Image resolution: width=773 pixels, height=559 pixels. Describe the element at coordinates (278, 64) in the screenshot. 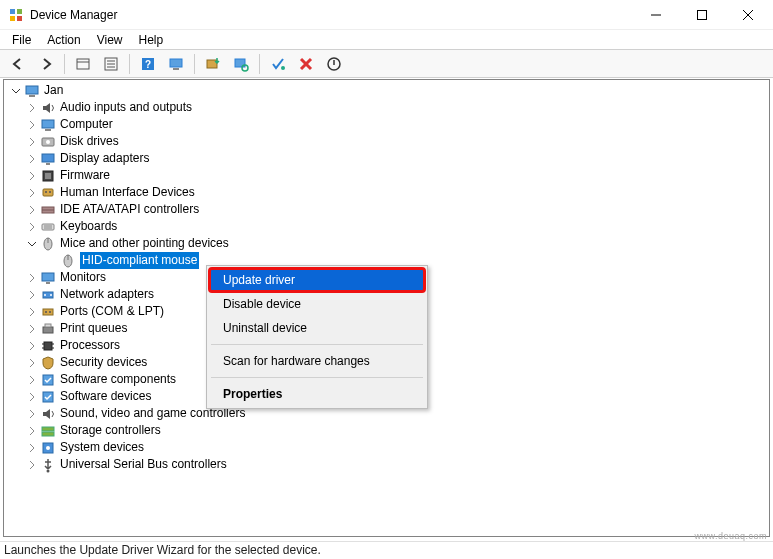

I see `enable-button` at that location.